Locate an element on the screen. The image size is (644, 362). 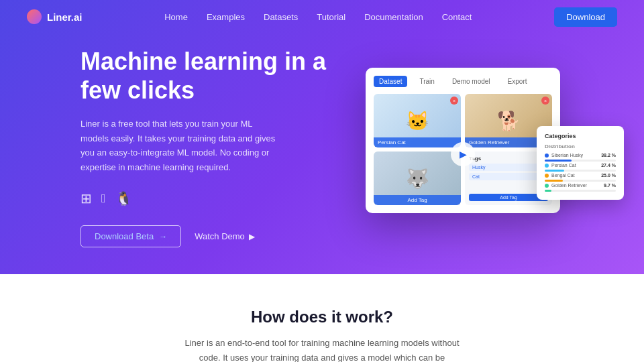
nav-contact: Contact is located at coordinates (458, 17).